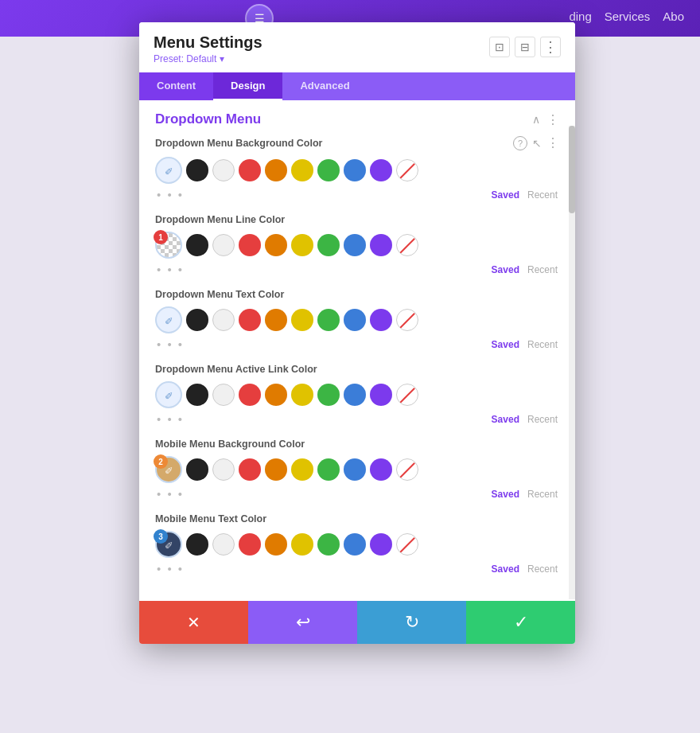  I want to click on more-options-icon: ⋮, so click(550, 47).